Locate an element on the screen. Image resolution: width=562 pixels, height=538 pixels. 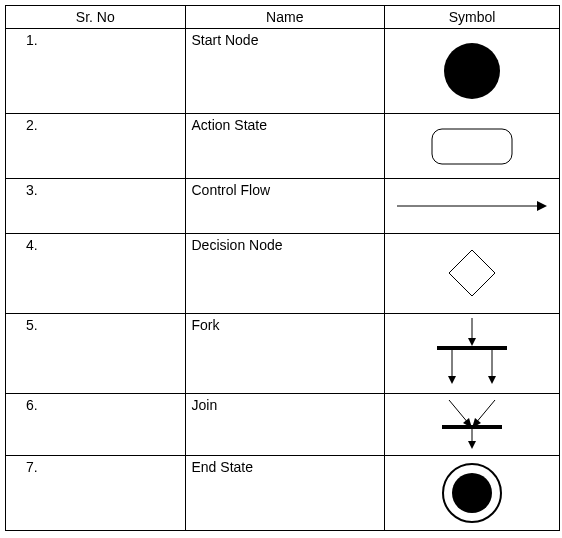
cell-sr: 2. is located at coordinates (96, 146).